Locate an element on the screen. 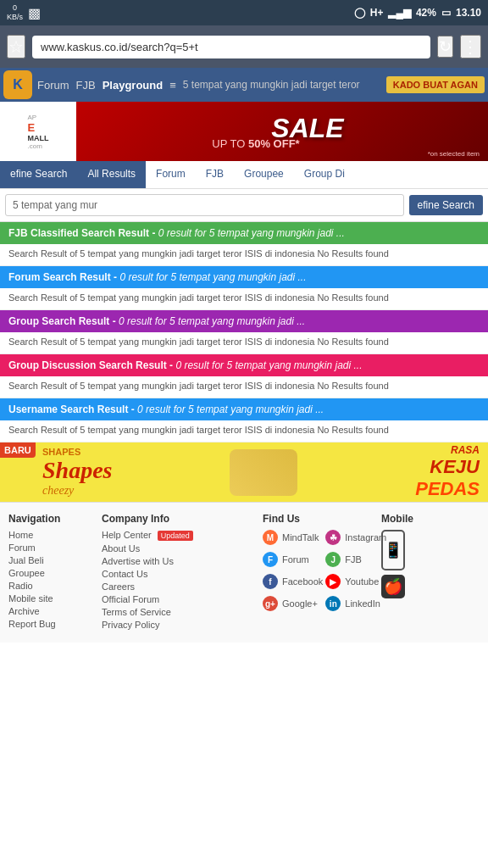  forum-result-body: Search Result of 5 tempat yang mungkin j… is located at coordinates (244, 299).